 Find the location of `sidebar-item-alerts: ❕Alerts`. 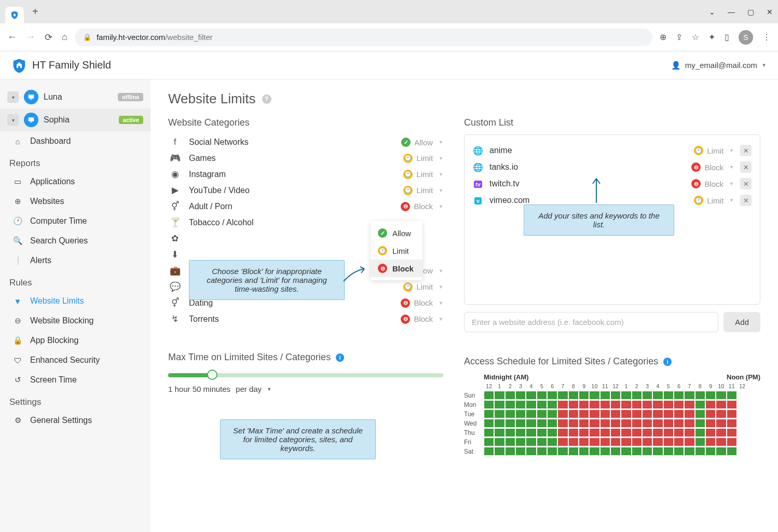

sidebar-item-alerts: ❕Alerts is located at coordinates (75, 261).